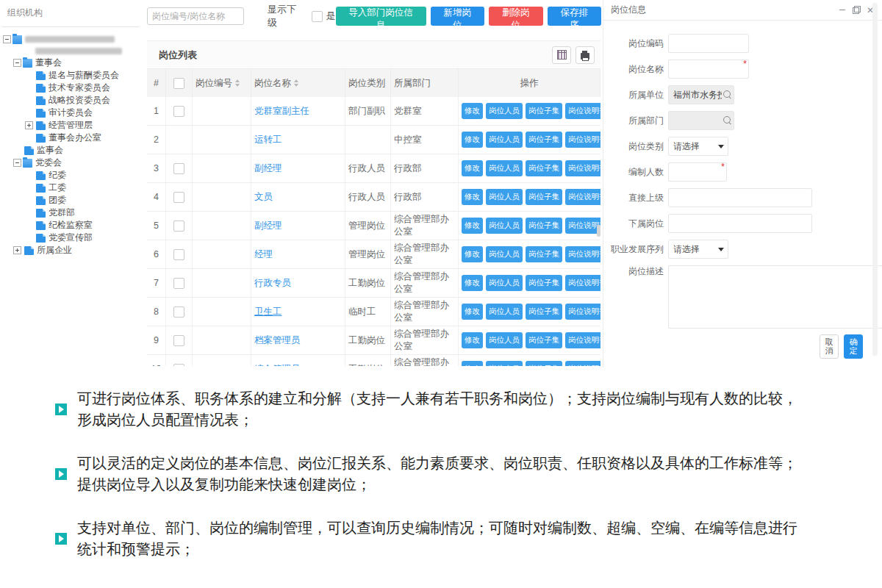 The width and height of the screenshot is (882, 588). What do you see at coordinates (71, 100) in the screenshot?
I see `tree-item: 战略投资委员会` at bounding box center [71, 100].